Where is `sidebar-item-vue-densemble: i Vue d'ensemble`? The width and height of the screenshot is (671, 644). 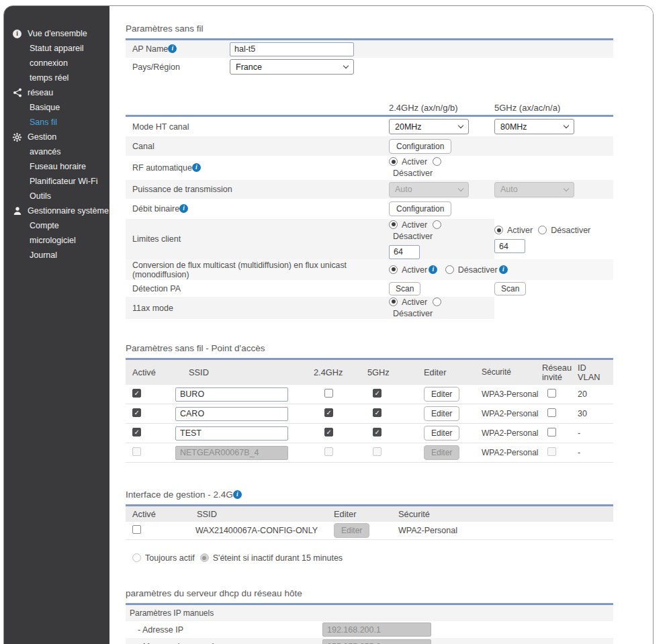 sidebar-item-vue-densemble: i Vue d'ensemble is located at coordinates (56, 34).